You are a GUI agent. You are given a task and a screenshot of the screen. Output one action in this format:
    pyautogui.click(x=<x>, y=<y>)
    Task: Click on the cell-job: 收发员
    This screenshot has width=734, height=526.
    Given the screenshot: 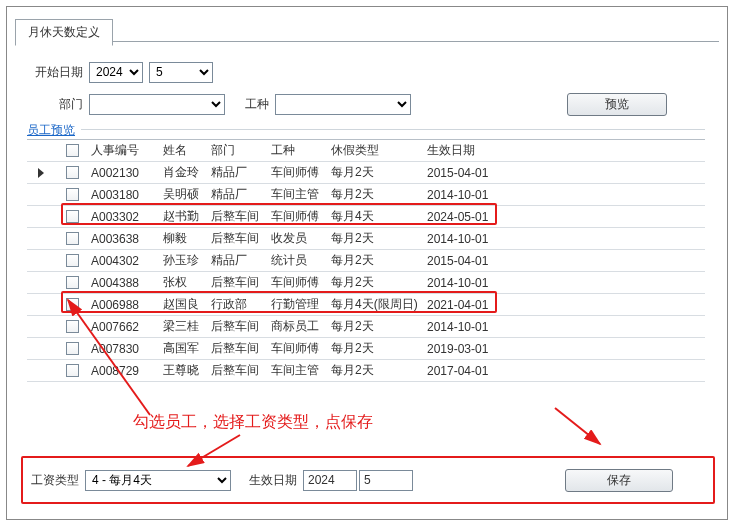 What is the action you would take?
    pyautogui.click(x=299, y=238)
    